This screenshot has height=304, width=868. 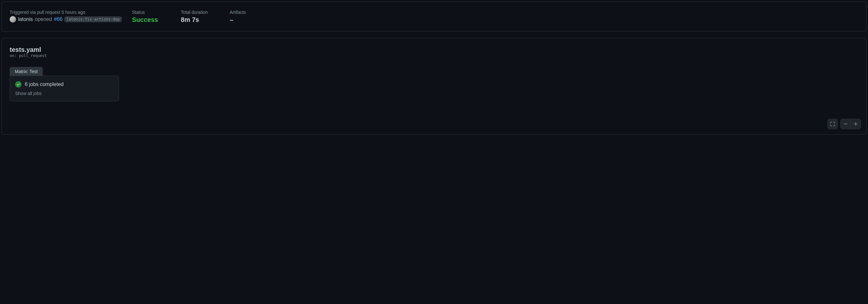 I want to click on workflow-file-title: tests.yaml, so click(x=434, y=50).